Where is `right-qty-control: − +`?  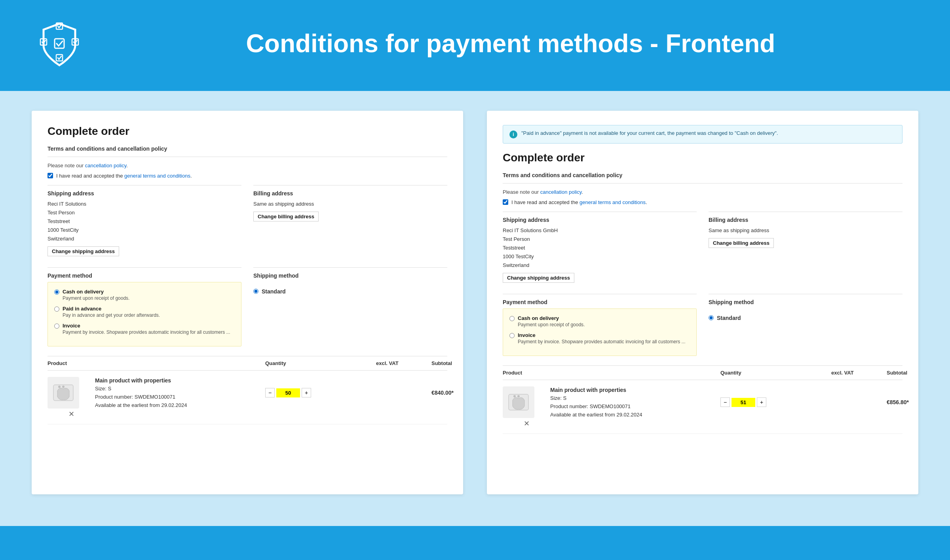 right-qty-control: − + is located at coordinates (748, 402).